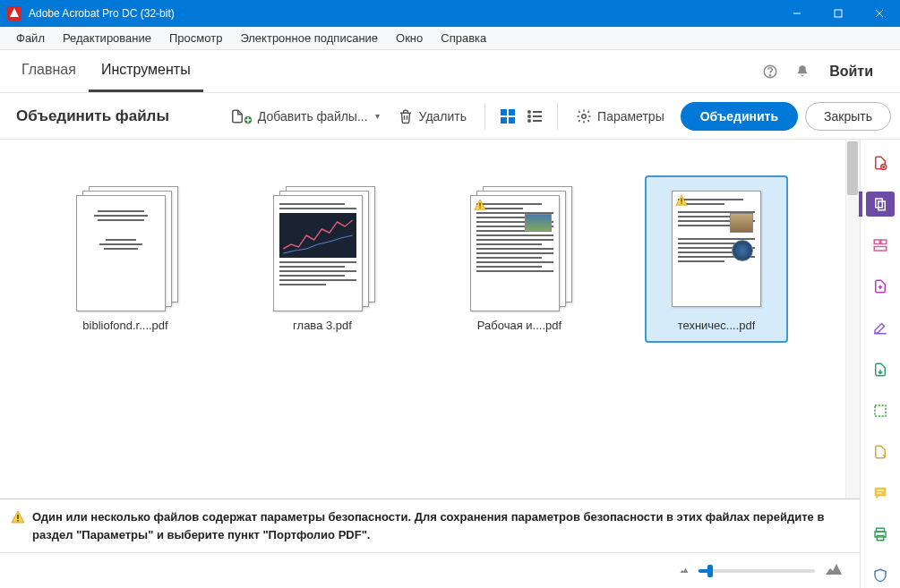 This screenshot has height=588, width=900. What do you see at coordinates (48, 72) in the screenshot?
I see `tab-home: Главная` at bounding box center [48, 72].